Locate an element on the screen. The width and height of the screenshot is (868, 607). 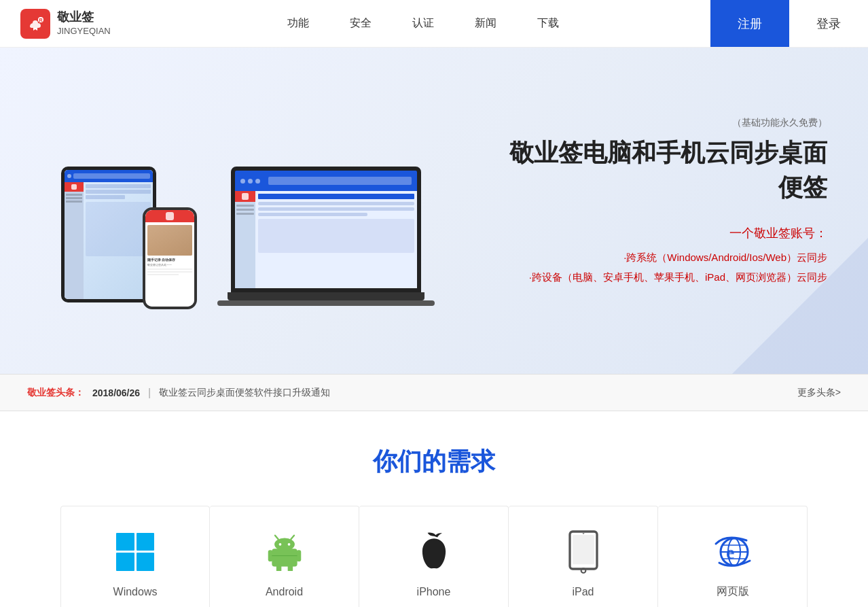
news-ticker: 敬业签头条： 2018/06/26 | 敬业签云同步桌面便签软件接口升级通知 更… is located at coordinates (434, 393).